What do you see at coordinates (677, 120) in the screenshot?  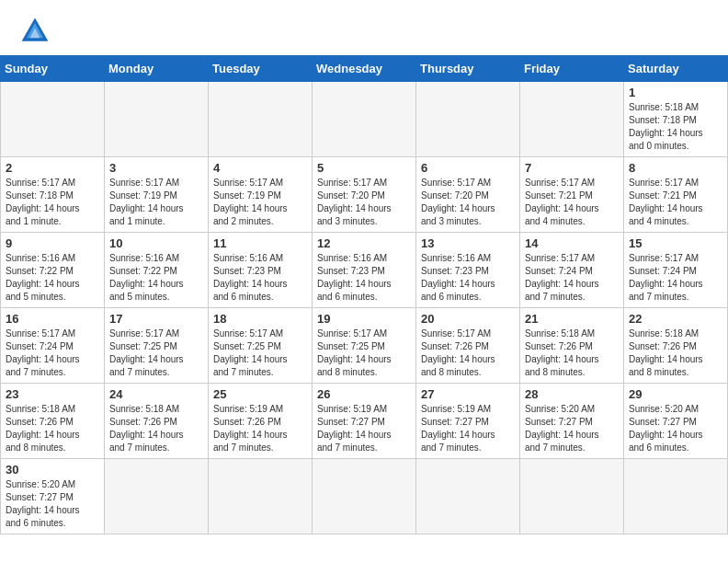 I see `calendar-cell: 1Sunrise: 5:18 AM Sunset: 7:18 PM Daylig…` at bounding box center [677, 120].